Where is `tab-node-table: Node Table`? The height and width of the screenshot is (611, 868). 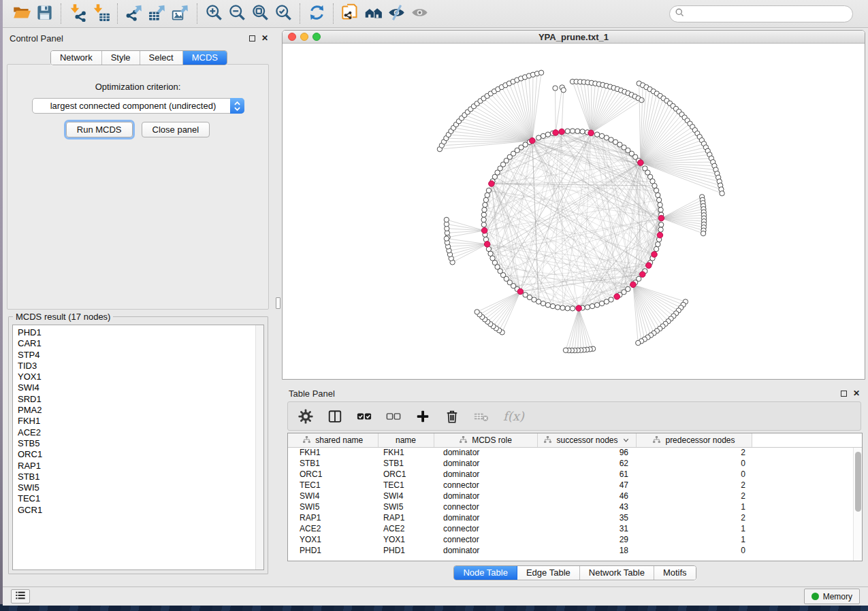 tab-node-table: Node Table is located at coordinates (486, 573).